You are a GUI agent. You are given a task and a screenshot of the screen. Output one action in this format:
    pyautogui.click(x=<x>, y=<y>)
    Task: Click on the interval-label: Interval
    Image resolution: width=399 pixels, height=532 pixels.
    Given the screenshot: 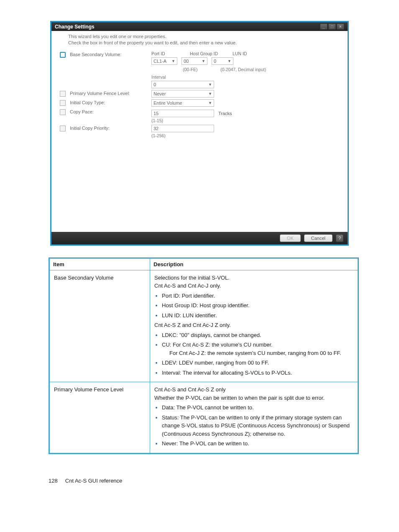 What is the action you would take?
    pyautogui.click(x=243, y=77)
    